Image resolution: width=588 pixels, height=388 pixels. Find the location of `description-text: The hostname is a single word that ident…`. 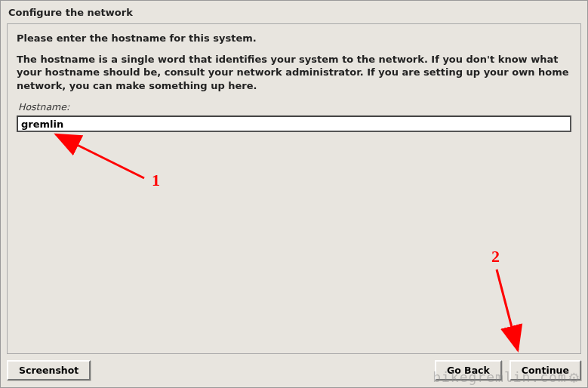

description-text: The hostname is a single word that ident… is located at coordinates (294, 72).